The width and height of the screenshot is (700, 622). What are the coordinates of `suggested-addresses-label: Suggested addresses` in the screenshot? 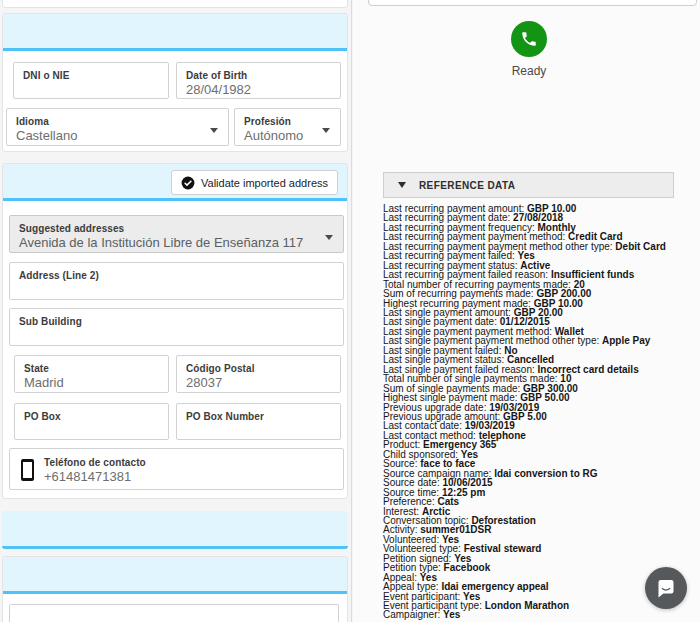 It's located at (176, 225).